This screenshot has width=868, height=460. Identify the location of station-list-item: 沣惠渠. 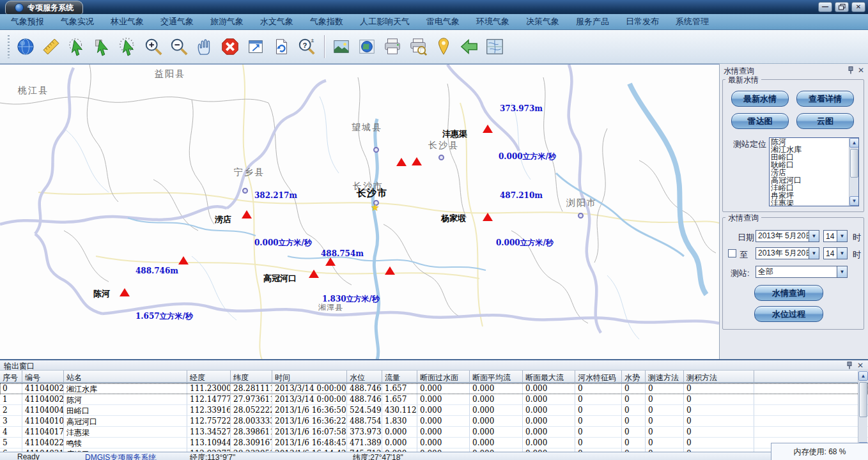
(809, 203).